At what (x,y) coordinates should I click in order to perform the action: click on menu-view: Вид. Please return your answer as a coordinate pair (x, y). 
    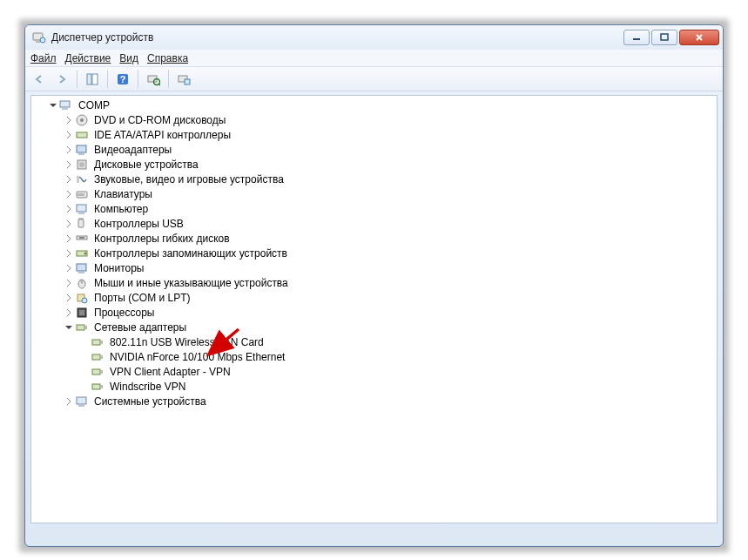
    Looking at the image, I should click on (129, 58).